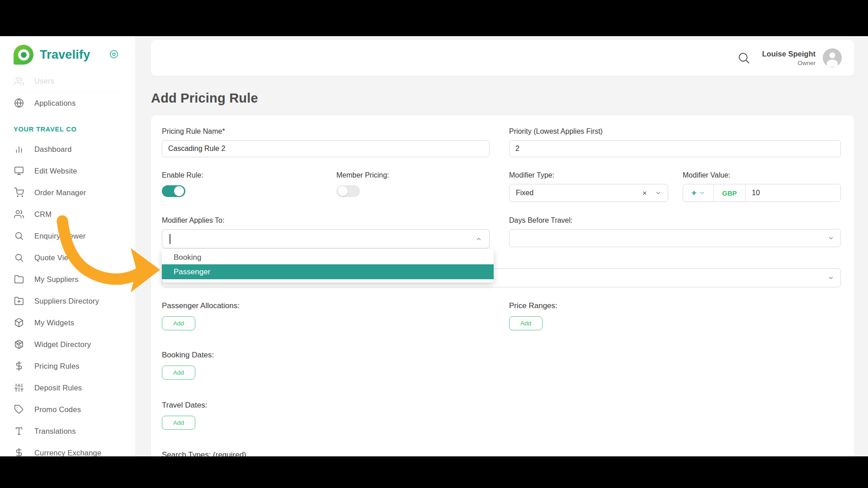 The image size is (868, 488). Describe the element at coordinates (68, 453) in the screenshot. I see `sidebar-item-label: Currency Exchange` at that location.